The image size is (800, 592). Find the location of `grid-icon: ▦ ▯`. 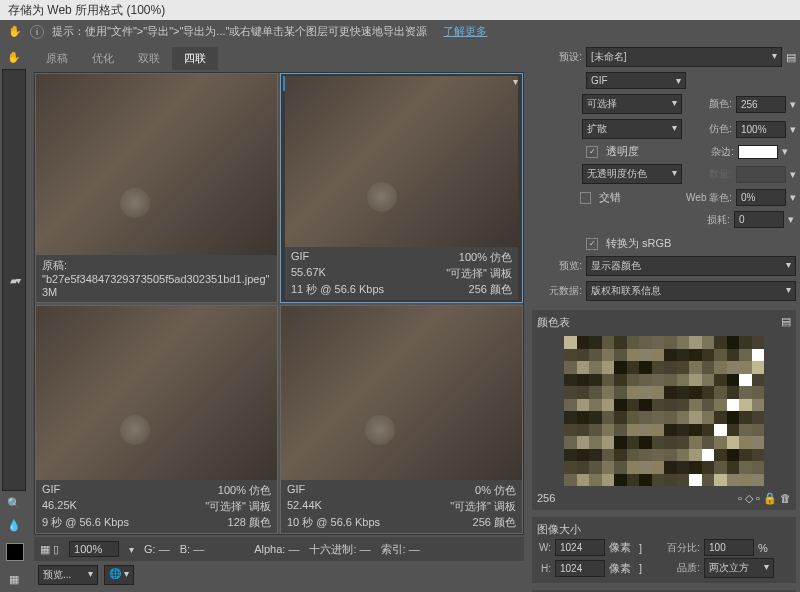

grid-icon: ▦ ▯ is located at coordinates (50, 550).